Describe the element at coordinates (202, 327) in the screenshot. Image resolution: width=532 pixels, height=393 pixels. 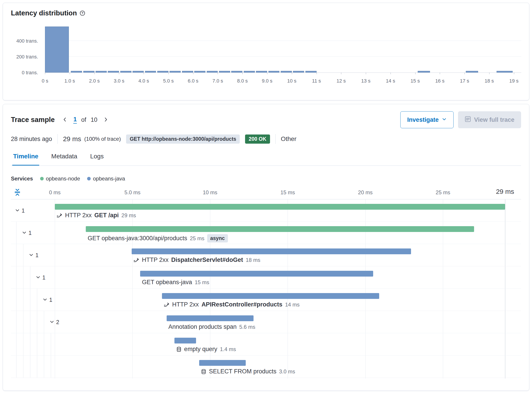
I see `span-name: Annotation products span` at that location.